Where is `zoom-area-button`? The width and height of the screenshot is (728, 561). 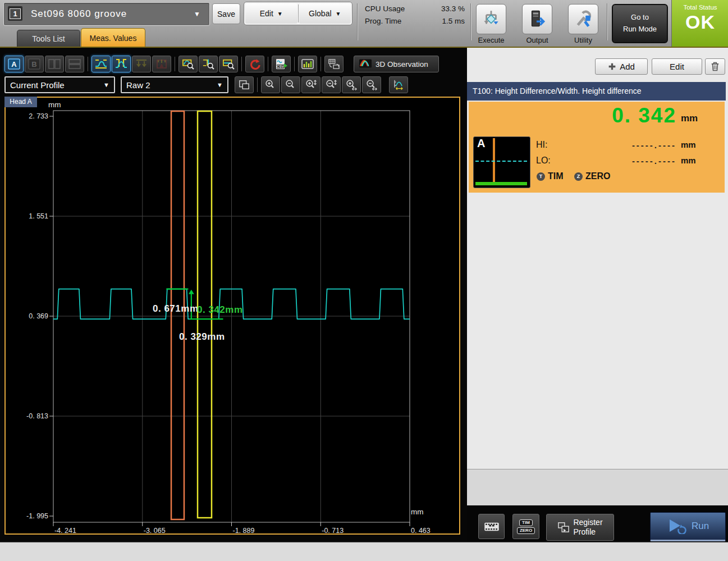 zoom-area-button is located at coordinates (188, 64).